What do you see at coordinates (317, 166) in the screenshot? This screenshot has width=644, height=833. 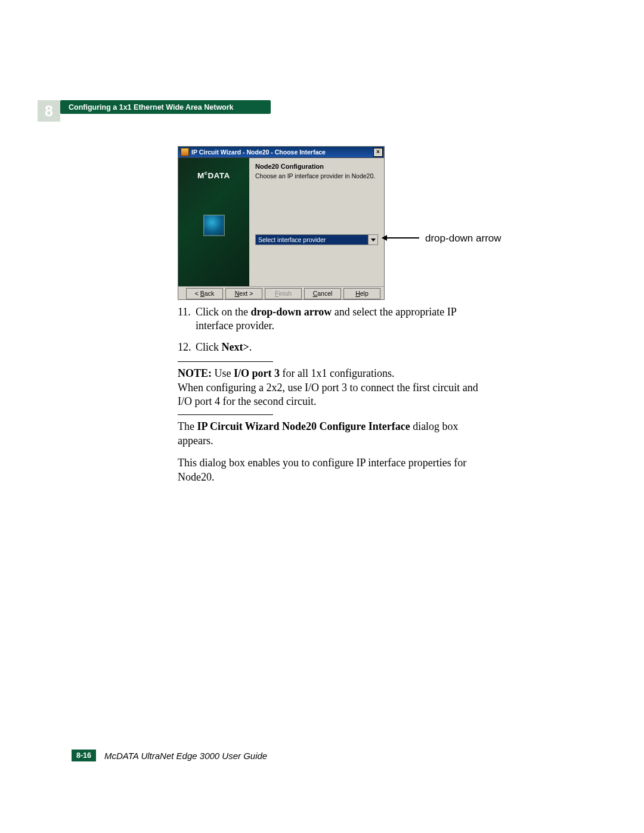 I see `dialog-heading: Node20 Configuration` at bounding box center [317, 166].